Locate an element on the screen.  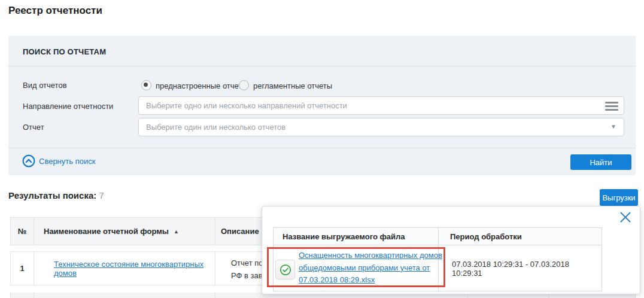
report-type-label: Вид отчетов is located at coordinates (45, 85).